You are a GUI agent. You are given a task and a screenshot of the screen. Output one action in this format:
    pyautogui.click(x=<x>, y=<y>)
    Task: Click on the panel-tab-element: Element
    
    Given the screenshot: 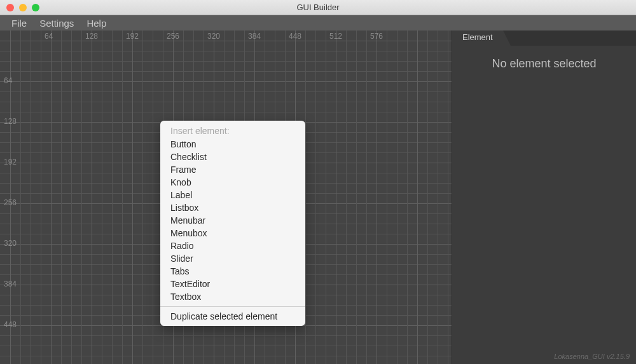 What is the action you would take?
    pyautogui.click(x=478, y=38)
    